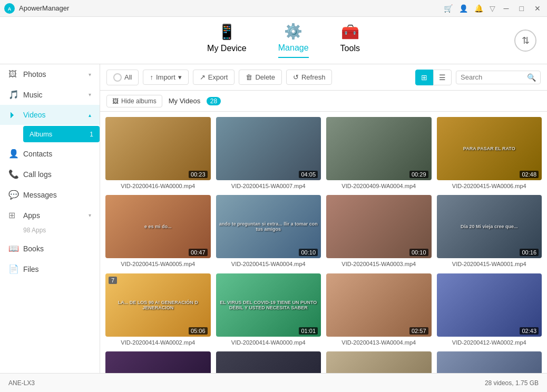 This screenshot has height=392, width=547. Describe the element at coordinates (350, 40) in the screenshot. I see `tab-tools: 🧰 Tools` at that location.